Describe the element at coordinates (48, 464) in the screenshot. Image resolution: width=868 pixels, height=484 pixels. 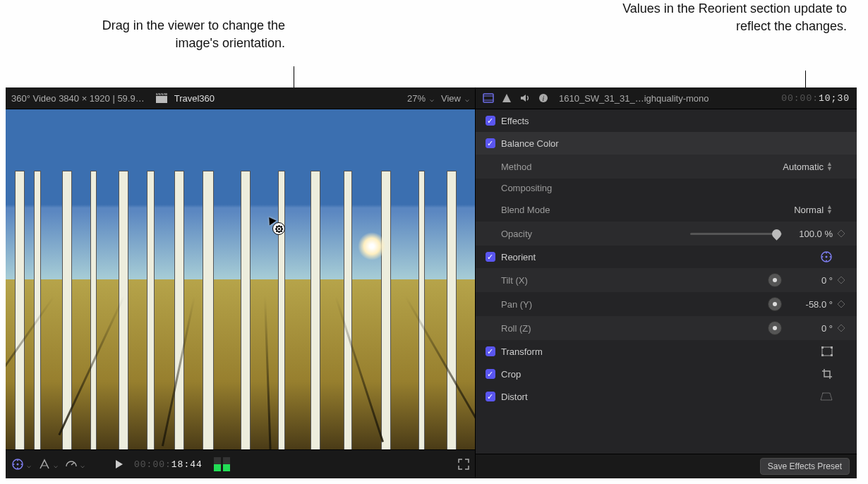
I see `transform-tool-dropdown` at that location.